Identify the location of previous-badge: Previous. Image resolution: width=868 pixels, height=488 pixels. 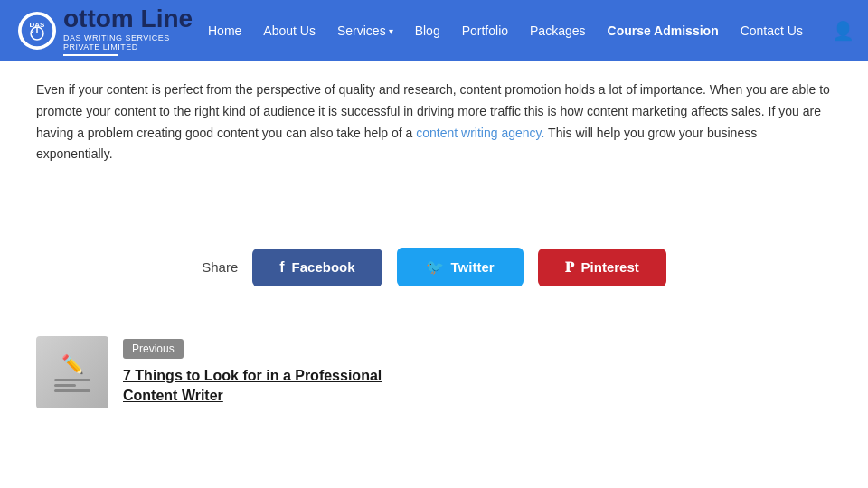
(154, 349).